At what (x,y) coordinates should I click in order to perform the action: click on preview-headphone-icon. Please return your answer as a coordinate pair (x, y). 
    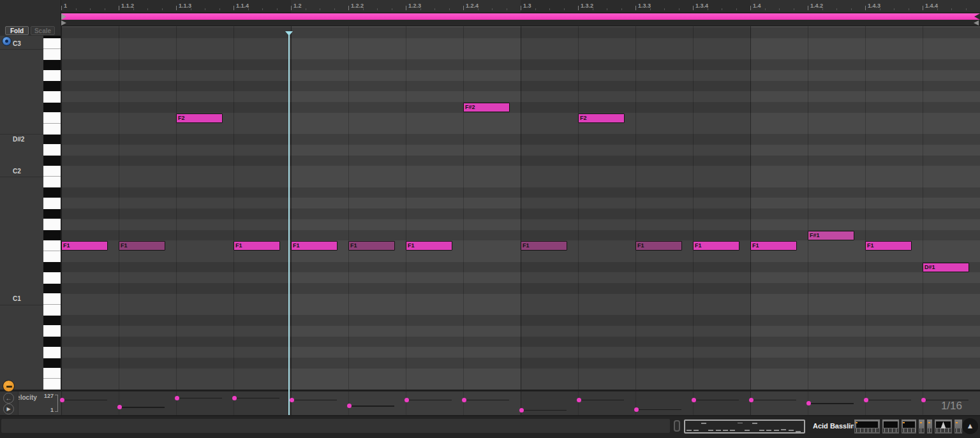
    Looking at the image, I should click on (6, 41).